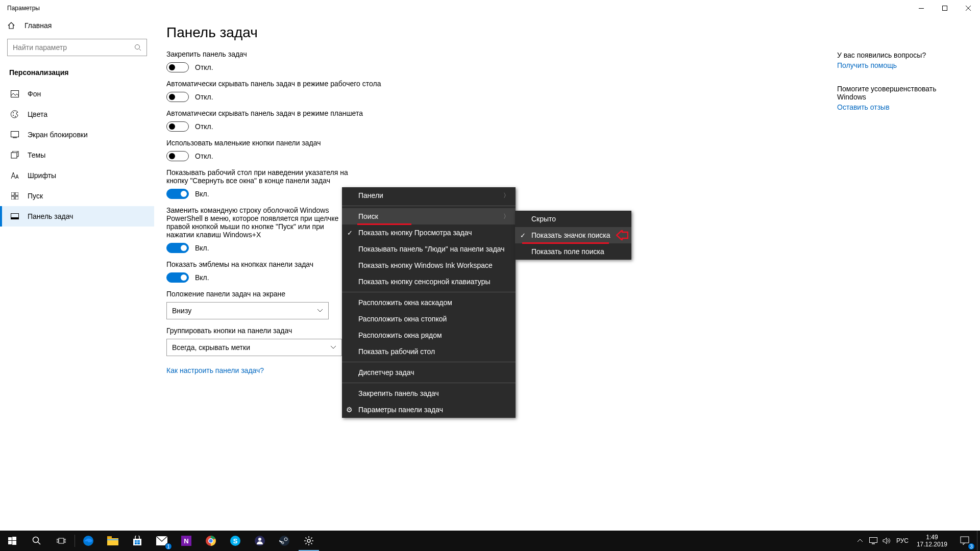  I want to click on svg-text: S, so click(236, 541).